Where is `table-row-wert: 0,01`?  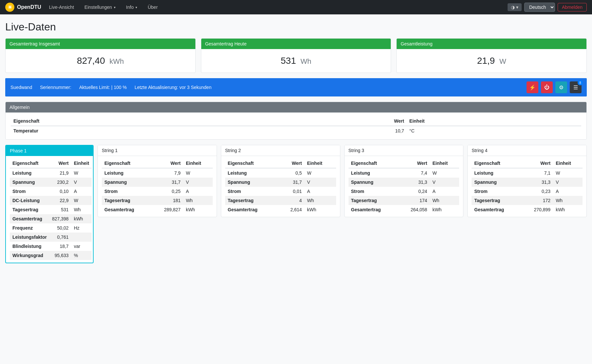
table-row-wert: 0,01 is located at coordinates (292, 191).